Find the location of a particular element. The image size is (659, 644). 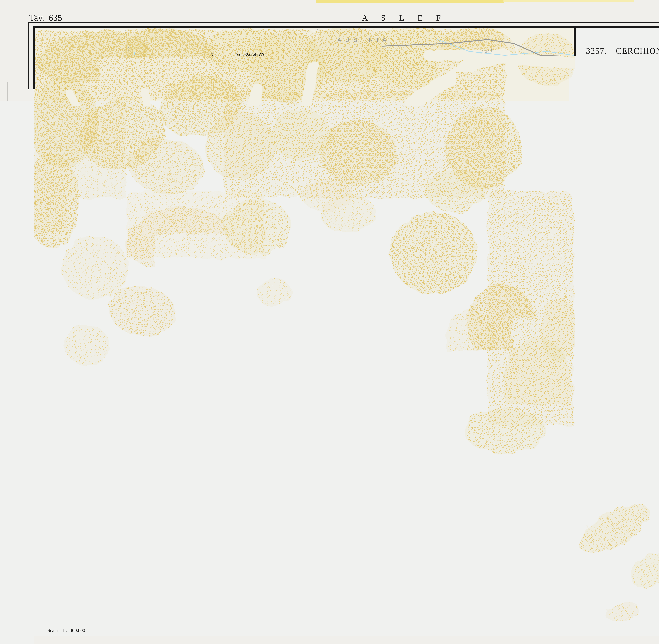

svg-text: MORUZZO is located at coordinates (316, 314).